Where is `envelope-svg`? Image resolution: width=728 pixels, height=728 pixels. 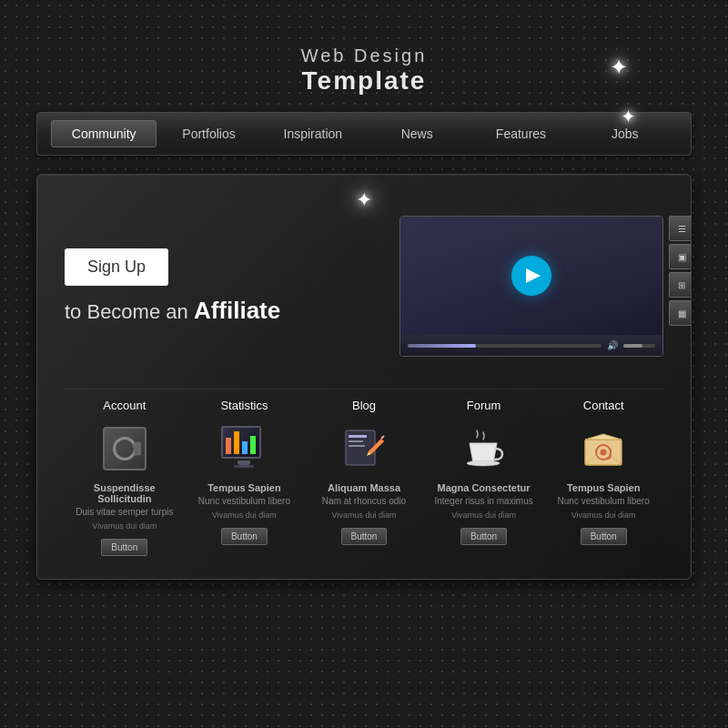
envelope-svg is located at coordinates (603, 449).